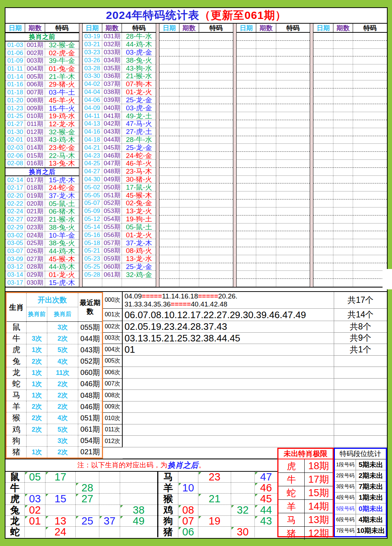 The width and height of the screenshot is (392, 546). Describe the element at coordinates (15, 164) in the screenshot. I see `date-cell: 02-08` at that location.